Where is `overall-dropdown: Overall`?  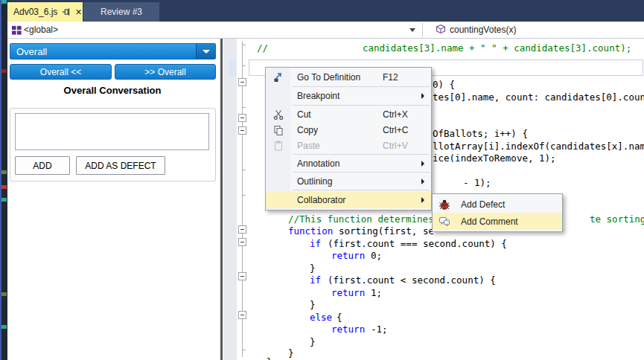 overall-dropdown: Overall is located at coordinates (113, 51).